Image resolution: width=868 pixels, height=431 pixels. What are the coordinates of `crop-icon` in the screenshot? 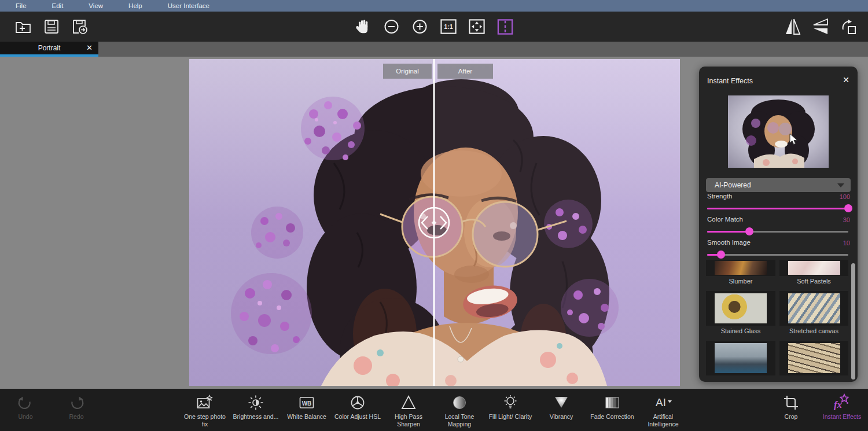 It's located at (791, 403).